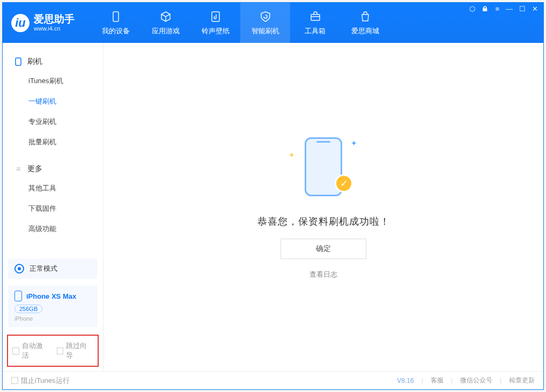  I want to click on phone-icon, so click(116, 17).